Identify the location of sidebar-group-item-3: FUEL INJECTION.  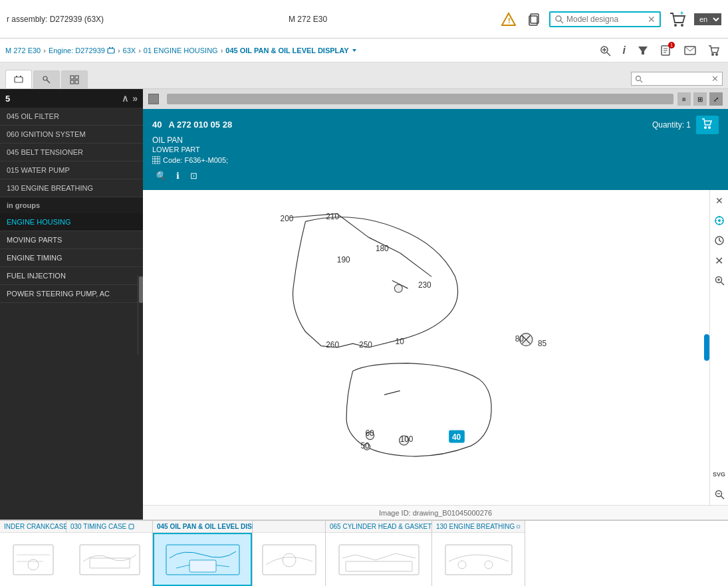
(72, 276).